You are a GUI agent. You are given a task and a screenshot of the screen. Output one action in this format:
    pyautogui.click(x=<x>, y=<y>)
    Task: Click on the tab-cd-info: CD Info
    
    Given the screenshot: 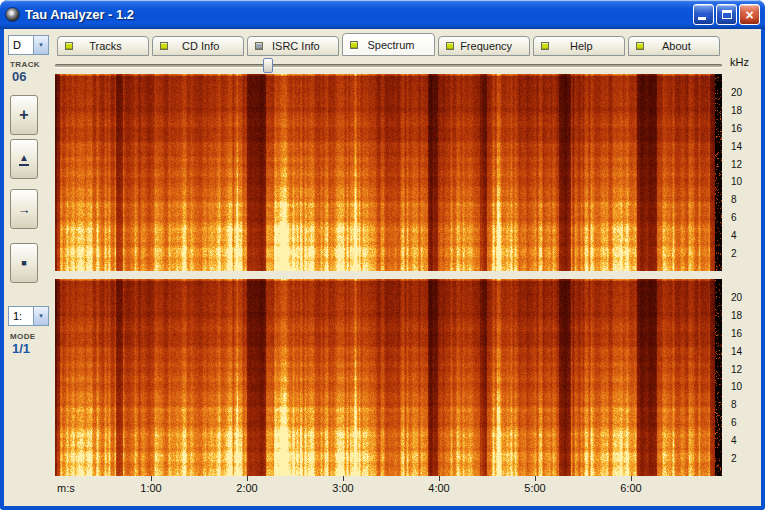 What is the action you would take?
    pyautogui.click(x=198, y=46)
    